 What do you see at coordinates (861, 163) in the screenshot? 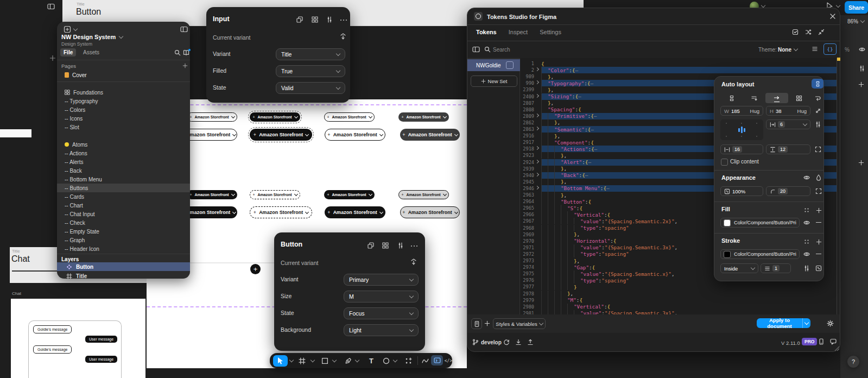
I see `add-icon` at bounding box center [861, 163].